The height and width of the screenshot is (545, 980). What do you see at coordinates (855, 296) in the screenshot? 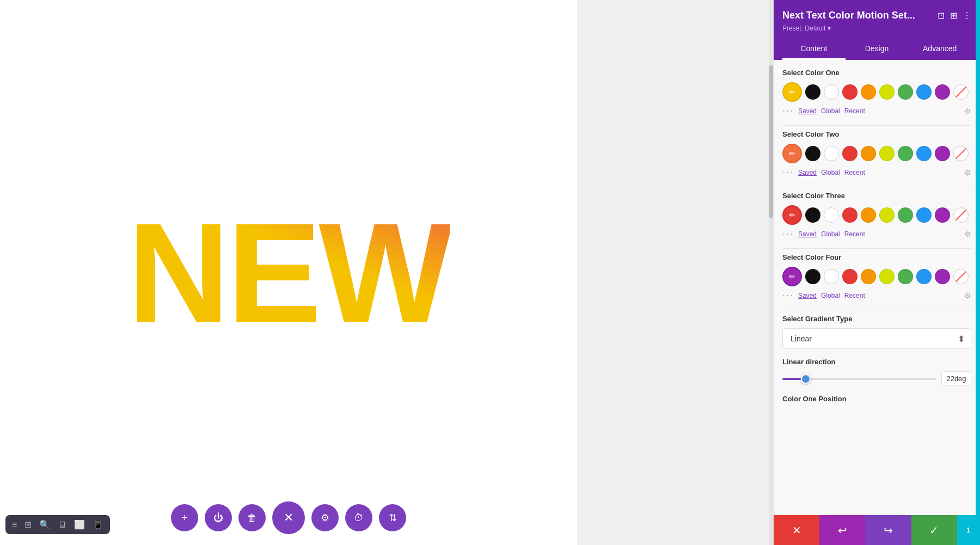
I see `recent-link-4: Recent` at bounding box center [855, 296].